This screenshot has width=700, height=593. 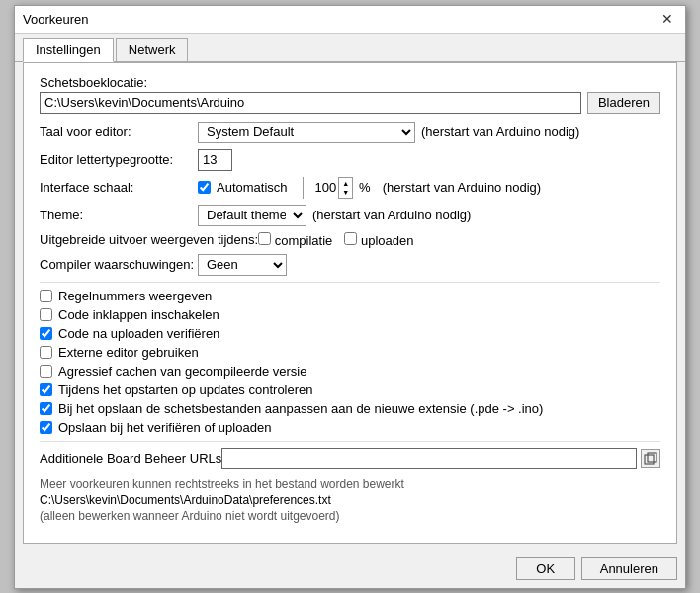 I want to click on font-size-label: Editor lettertypegrootte:, so click(x=119, y=160).